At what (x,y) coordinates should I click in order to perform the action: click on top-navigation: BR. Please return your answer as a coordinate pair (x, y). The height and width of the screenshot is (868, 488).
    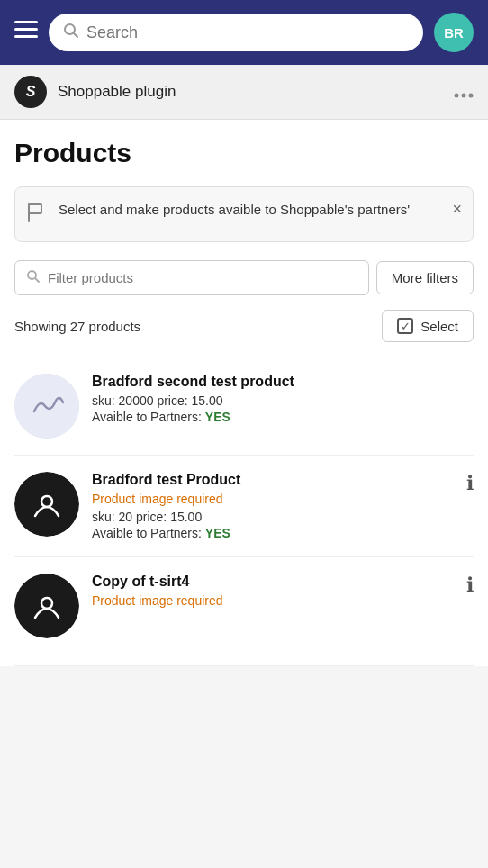
    Looking at the image, I should click on (244, 32).